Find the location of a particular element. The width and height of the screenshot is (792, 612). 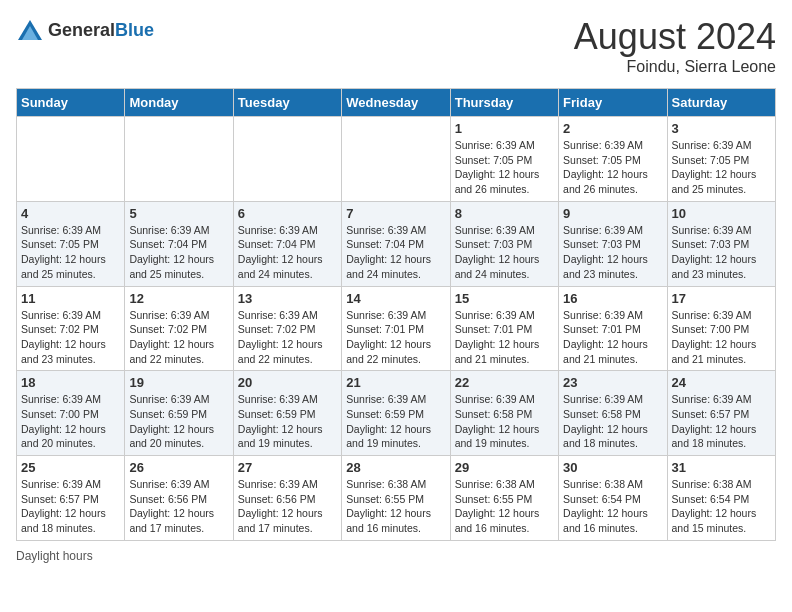

calendar-cell: 12Sunrise: 6:39 AM Sunset: 7:02 PM Dayli… is located at coordinates (179, 328).